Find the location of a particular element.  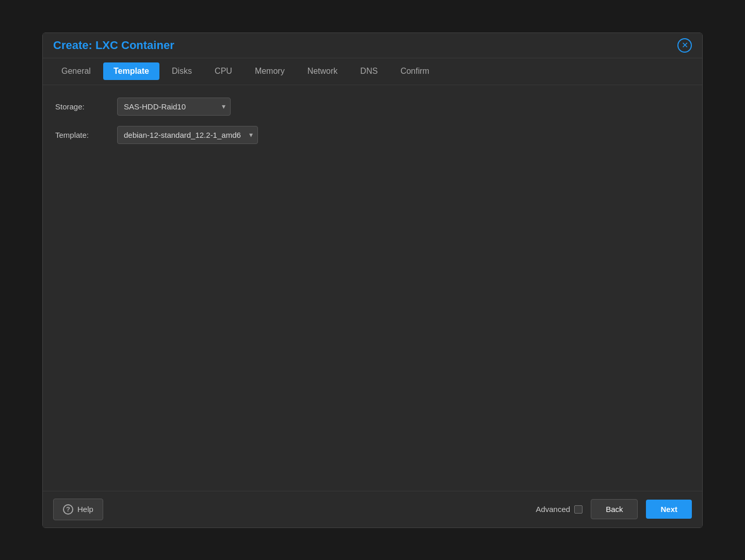

storage-select: SAS-HDD-Raid10 is located at coordinates (174, 106).